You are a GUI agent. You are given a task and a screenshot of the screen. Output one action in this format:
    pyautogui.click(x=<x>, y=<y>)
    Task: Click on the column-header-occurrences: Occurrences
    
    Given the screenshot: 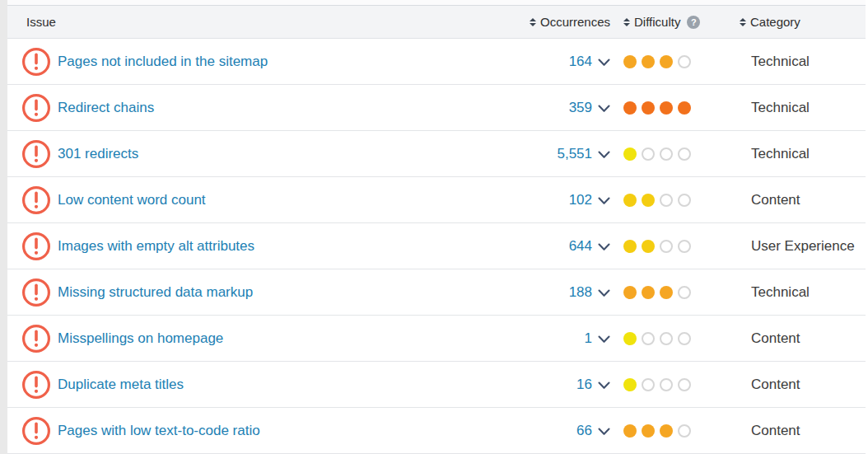 What is the action you would take?
    pyautogui.click(x=561, y=21)
    